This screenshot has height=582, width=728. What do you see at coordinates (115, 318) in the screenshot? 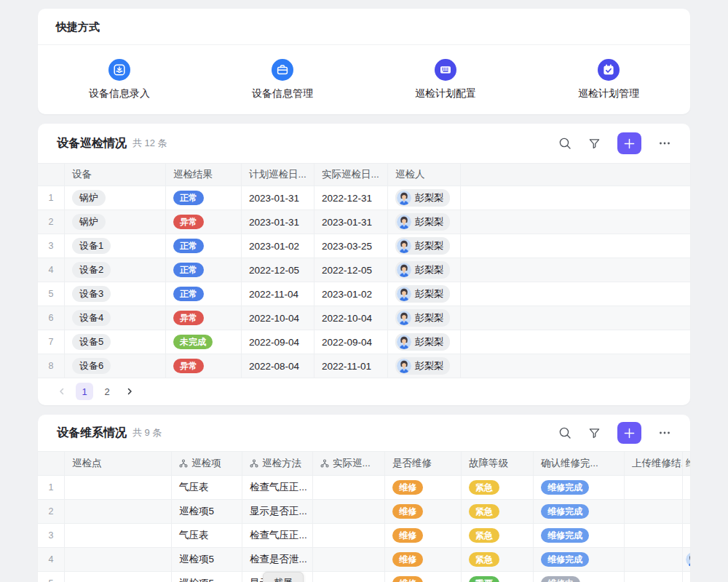
I see `device-cell: 设备4` at bounding box center [115, 318].